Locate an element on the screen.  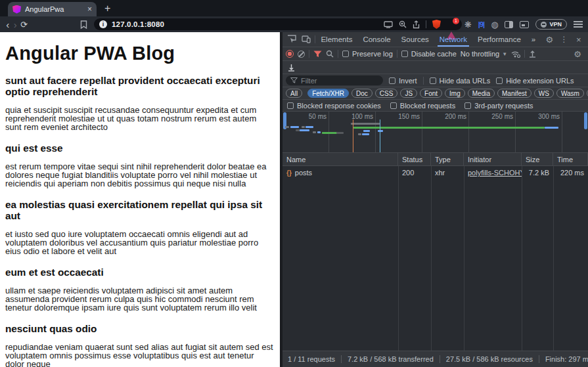
network-settings-icon: ⚙ is located at coordinates (577, 54).